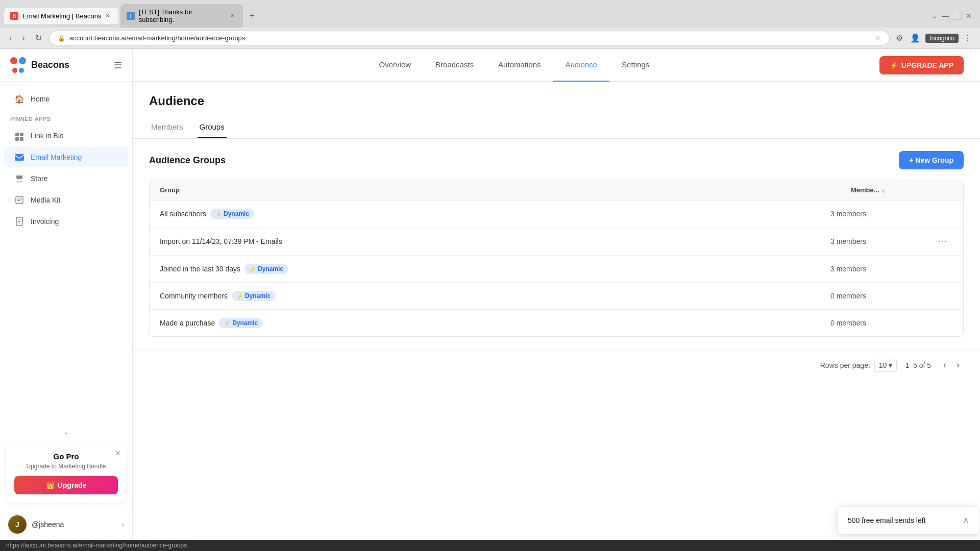  Describe the element at coordinates (582, 65) in the screenshot. I see `nav-link-audience: Audience` at that location.